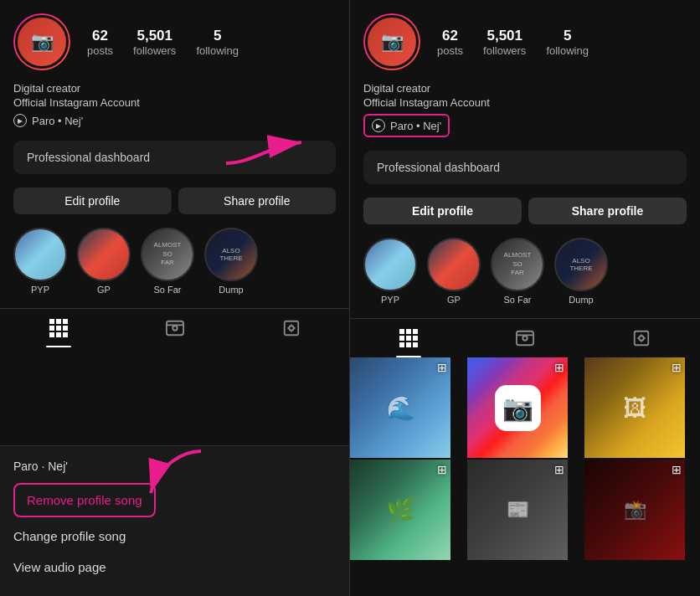 The width and height of the screenshot is (700, 596). Describe the element at coordinates (20, 121) in the screenshot. I see `left-song-icon: ▶` at that location.